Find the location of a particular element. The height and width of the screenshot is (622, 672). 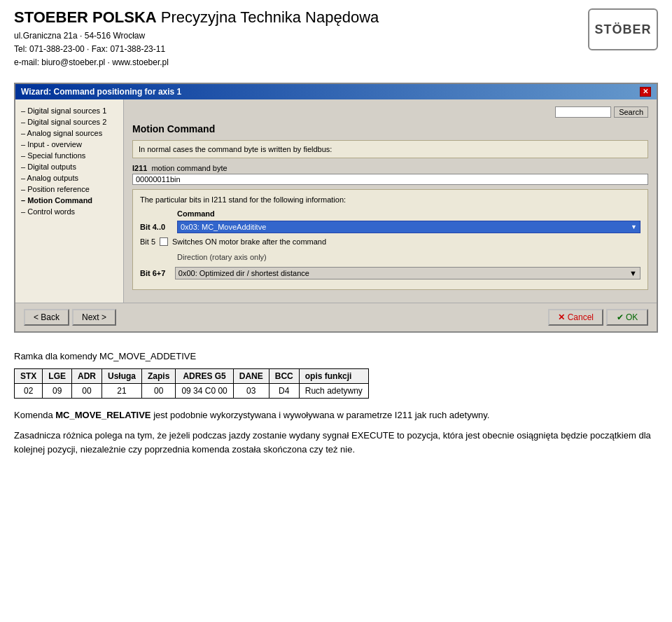

title-normal: Precyzyjna Technika Napędowa is located at coordinates (268, 17).